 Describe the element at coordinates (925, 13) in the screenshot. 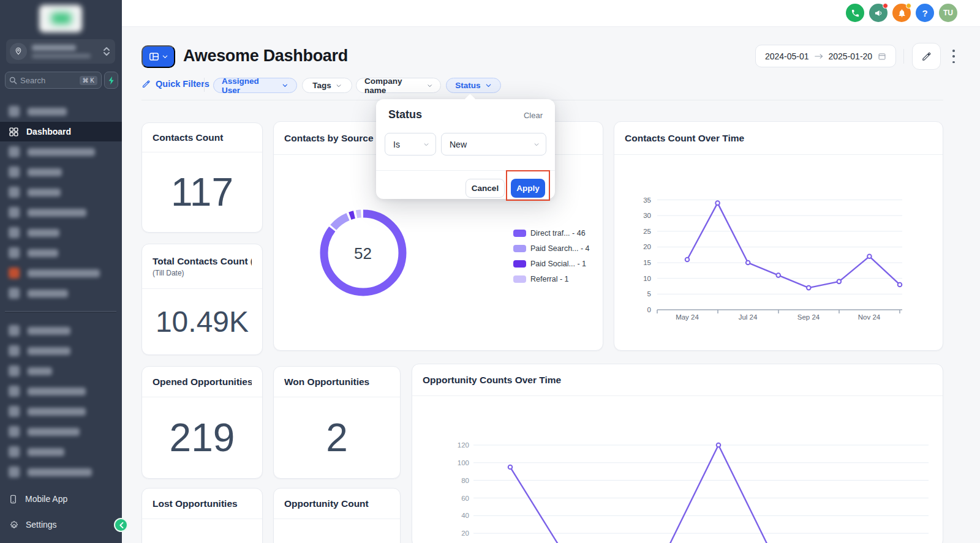

I see `help-button: ?` at that location.